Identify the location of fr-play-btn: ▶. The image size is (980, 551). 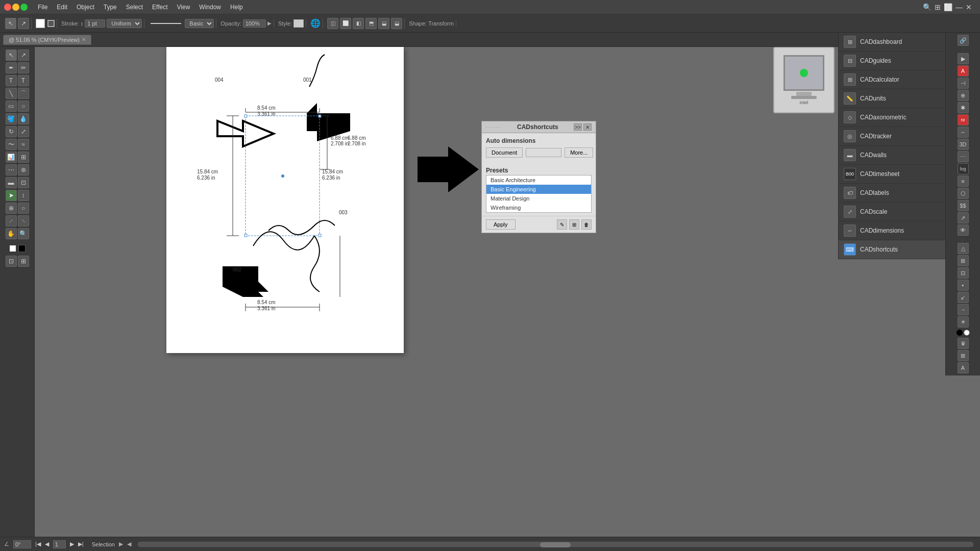
(963, 59).